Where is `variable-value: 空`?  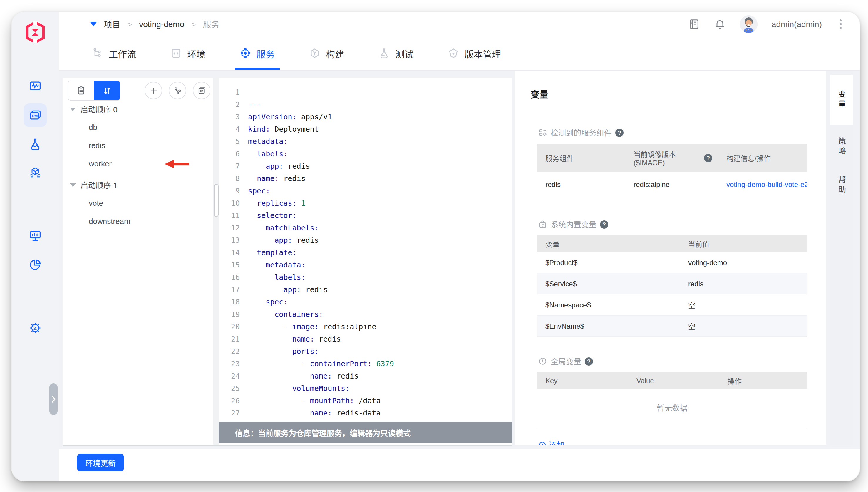
variable-value: 空 is located at coordinates (743, 305).